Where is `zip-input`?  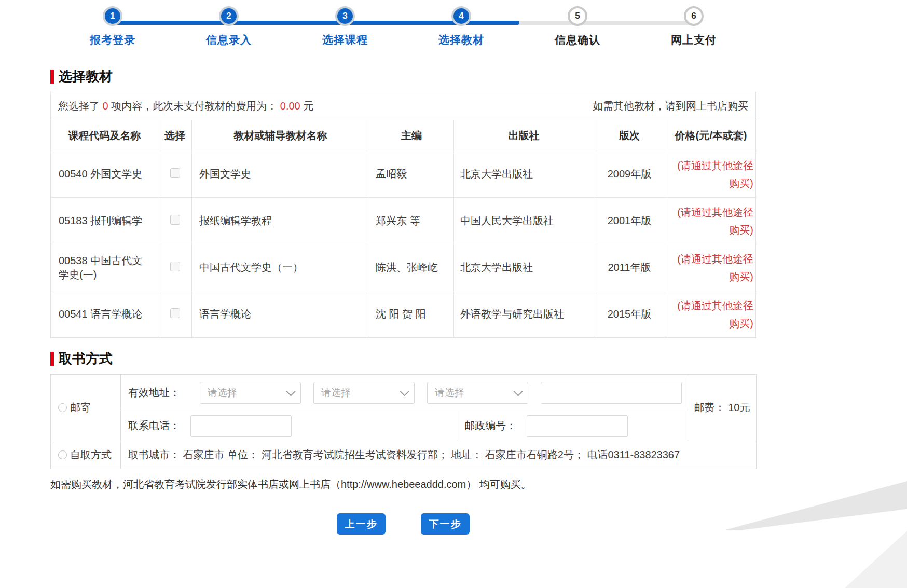
zip-input is located at coordinates (577, 426).